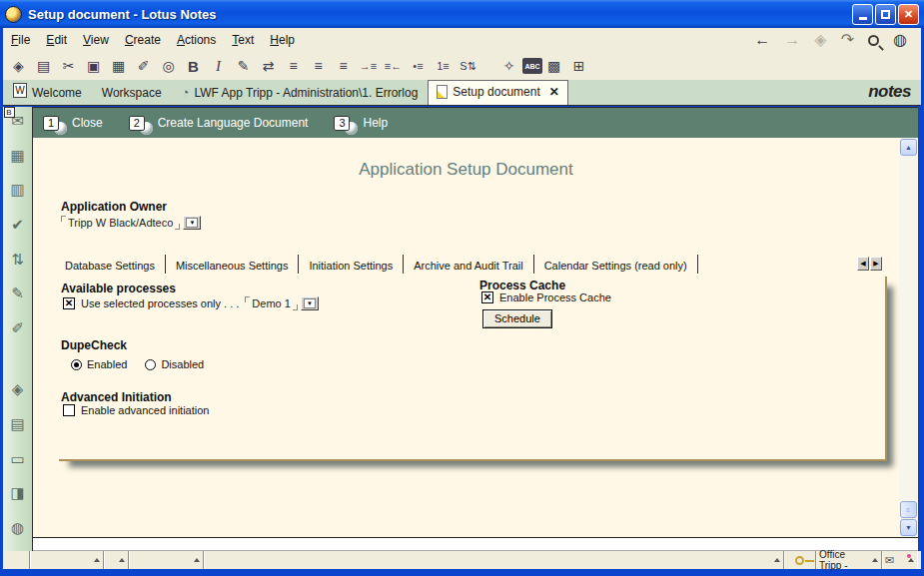 This screenshot has height=576, width=924. What do you see at coordinates (18, 424) in the screenshot?
I see `databases-folder-icon: ▤` at bounding box center [18, 424].